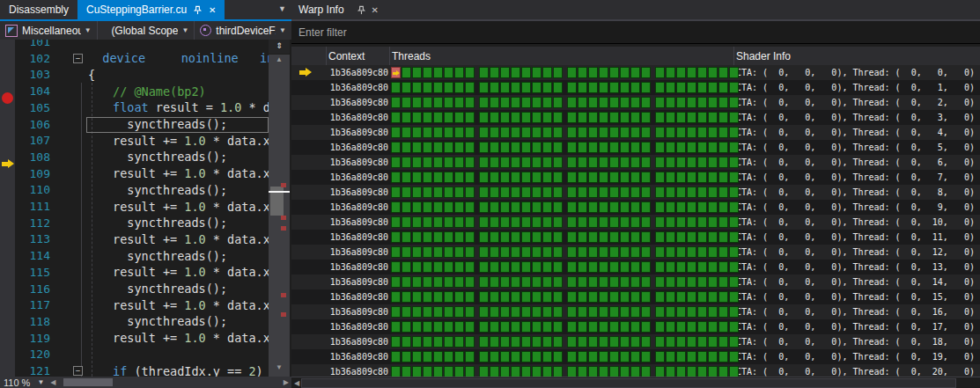 This screenshot has width=980, height=388. What do you see at coordinates (151, 10) in the screenshot?
I see `tab-custeppingbarrier: CuSteppingBarrier.cu ✕` at bounding box center [151, 10].